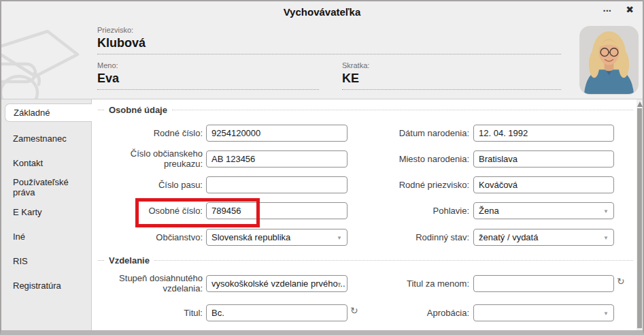  Describe the element at coordinates (46, 285) in the screenshot. I see `sidebar-item-registratura: Registratúra` at that location.